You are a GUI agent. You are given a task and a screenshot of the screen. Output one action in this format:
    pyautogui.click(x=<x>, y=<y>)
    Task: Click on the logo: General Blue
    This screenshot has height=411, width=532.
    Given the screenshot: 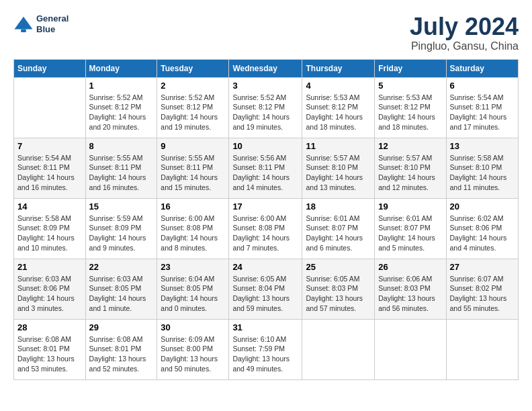 What is the action you would take?
    pyautogui.click(x=41, y=24)
    